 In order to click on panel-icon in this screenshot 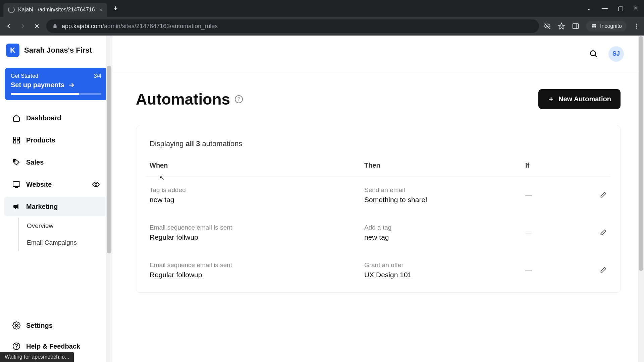, I will do `click(576, 26)`.